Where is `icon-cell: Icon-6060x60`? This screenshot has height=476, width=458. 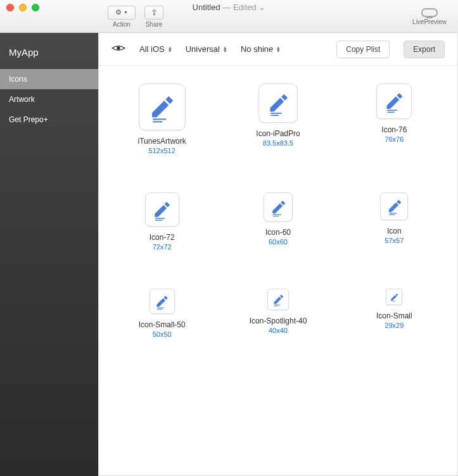 icon-cell: Icon-6060x60 is located at coordinates (277, 222).